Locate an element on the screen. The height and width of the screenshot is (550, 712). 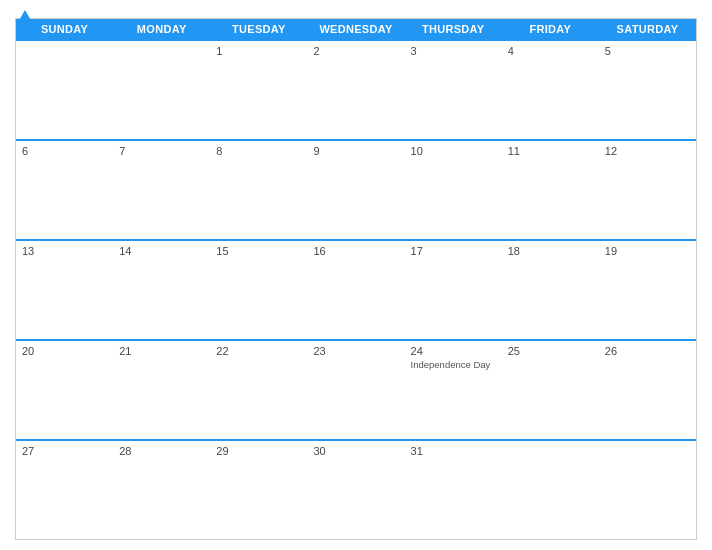
calendar-cell: 4 is located at coordinates (550, 90).